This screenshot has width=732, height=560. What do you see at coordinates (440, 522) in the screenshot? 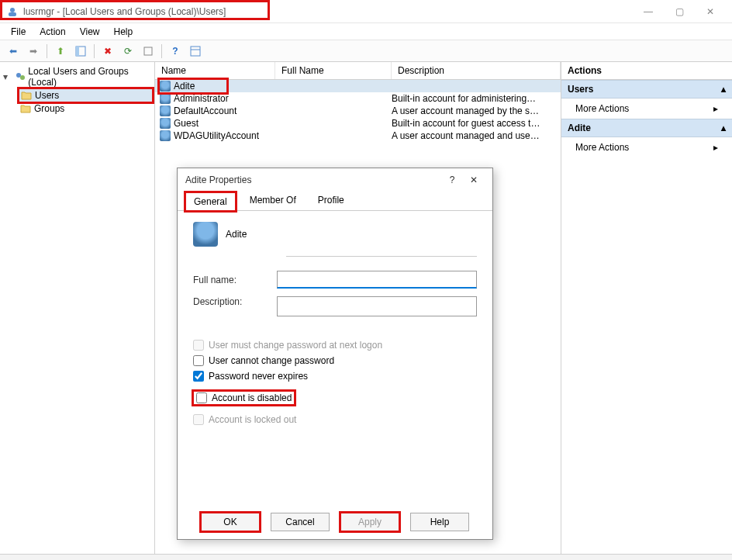
I see `help-button: Help` at bounding box center [440, 522].